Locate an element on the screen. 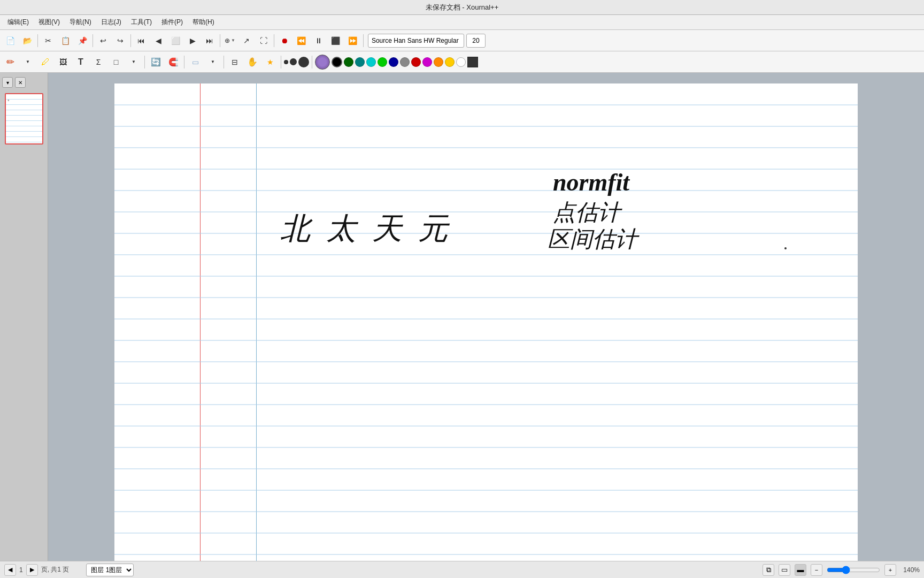  page-prev-button: ◀ is located at coordinates (10, 570).